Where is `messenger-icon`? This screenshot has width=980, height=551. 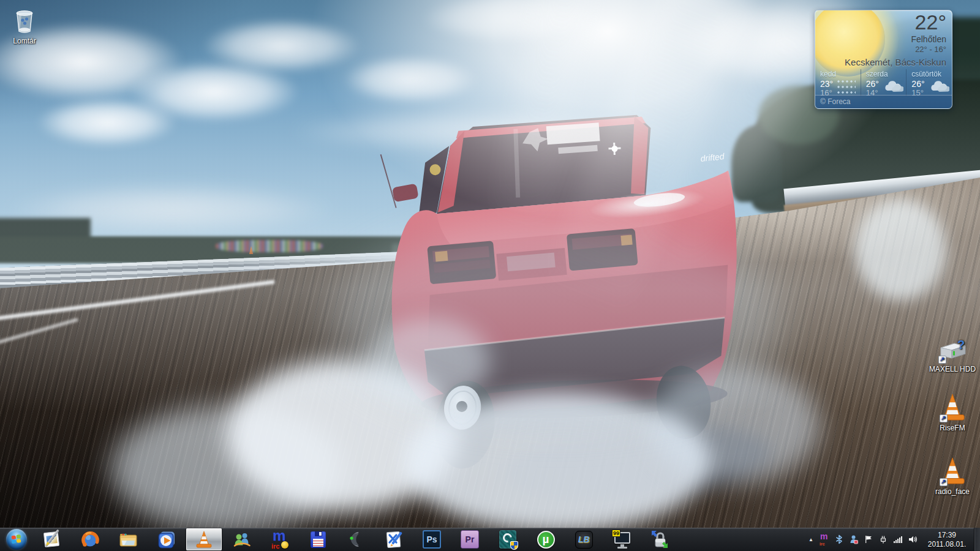
messenger-icon is located at coordinates (242, 539).